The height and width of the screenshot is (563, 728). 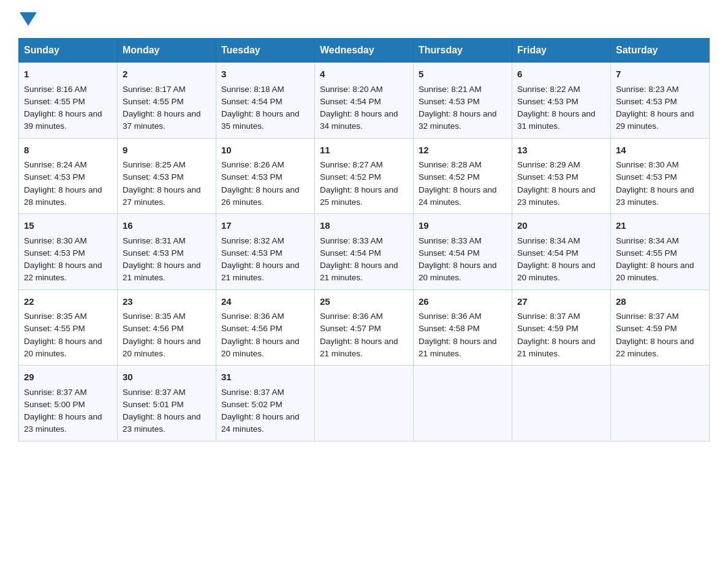 I want to click on calendar-cell: 14 Sunrise: 8:30 AM Sunset: 4:53 PM Dayl…, so click(x=661, y=176).